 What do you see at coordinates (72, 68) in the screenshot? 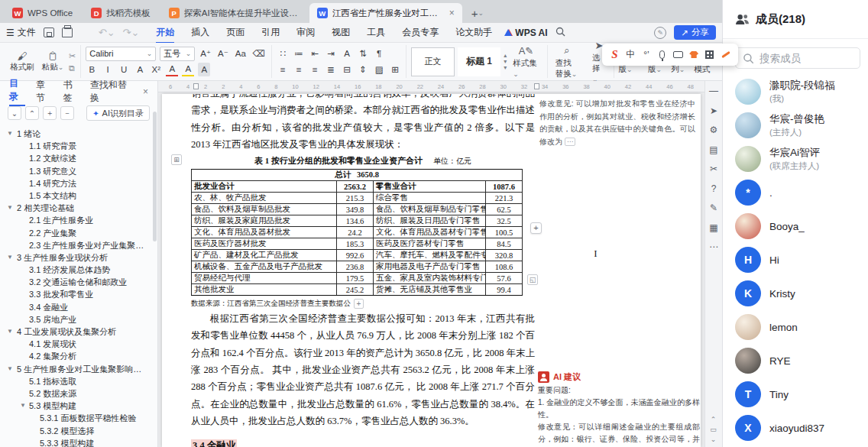
I see `copy-icon: ⧉` at bounding box center [72, 68].